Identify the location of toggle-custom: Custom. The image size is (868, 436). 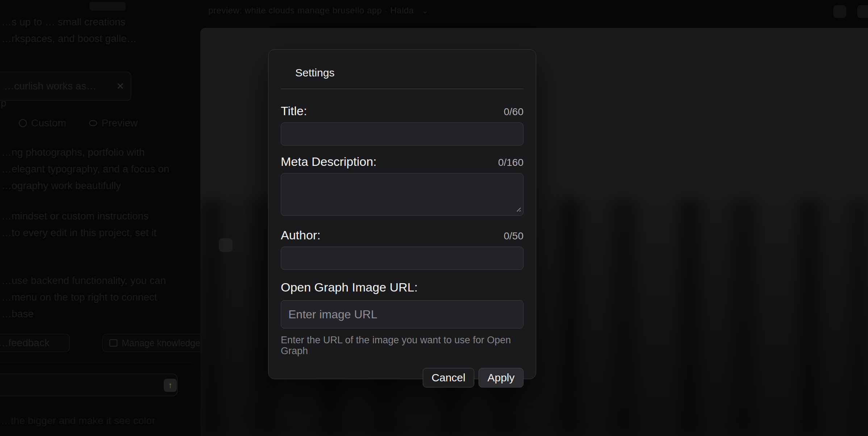
(42, 123).